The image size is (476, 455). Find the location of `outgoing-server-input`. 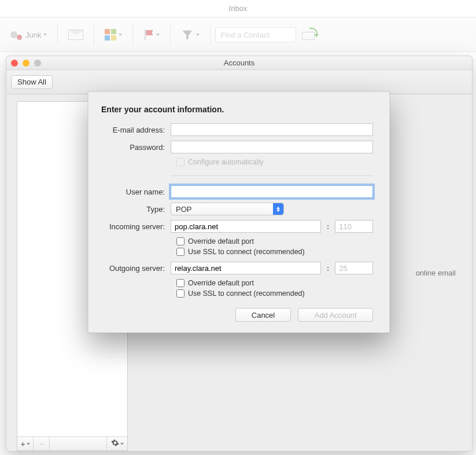

outgoing-server-input is located at coordinates (246, 268).